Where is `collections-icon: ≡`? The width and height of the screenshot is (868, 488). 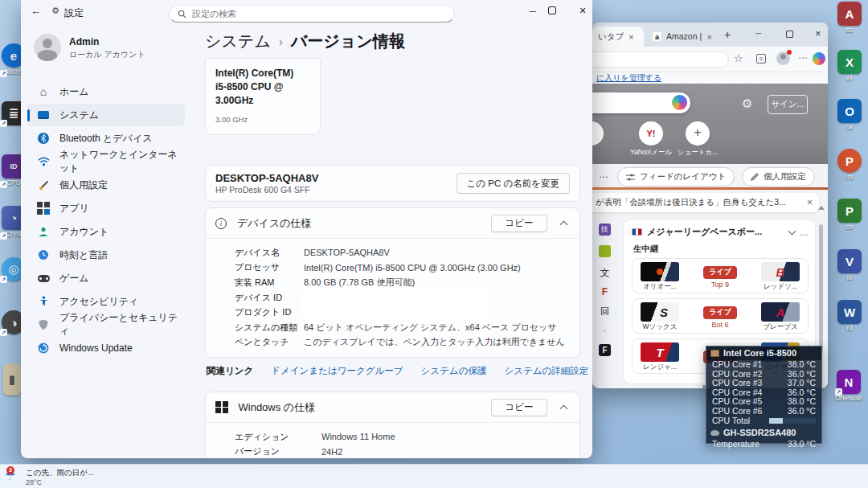 collections-icon: ≡ is located at coordinates (761, 59).